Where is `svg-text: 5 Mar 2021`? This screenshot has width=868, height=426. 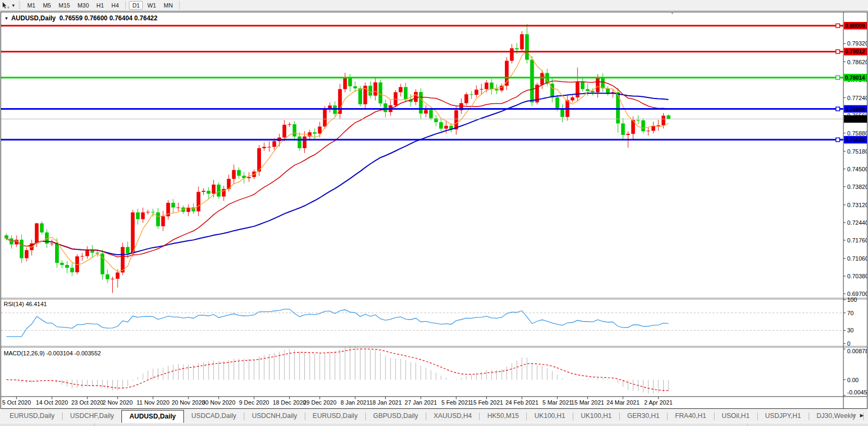
svg-text: 5 Mar 2021 is located at coordinates (557, 402).